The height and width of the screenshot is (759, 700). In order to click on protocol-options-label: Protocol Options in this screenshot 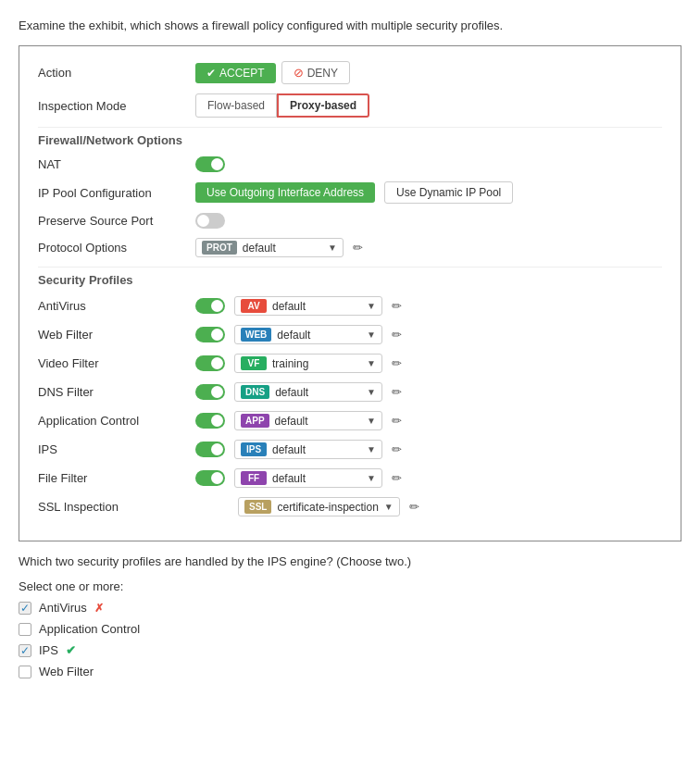, I will do `click(112, 248)`.